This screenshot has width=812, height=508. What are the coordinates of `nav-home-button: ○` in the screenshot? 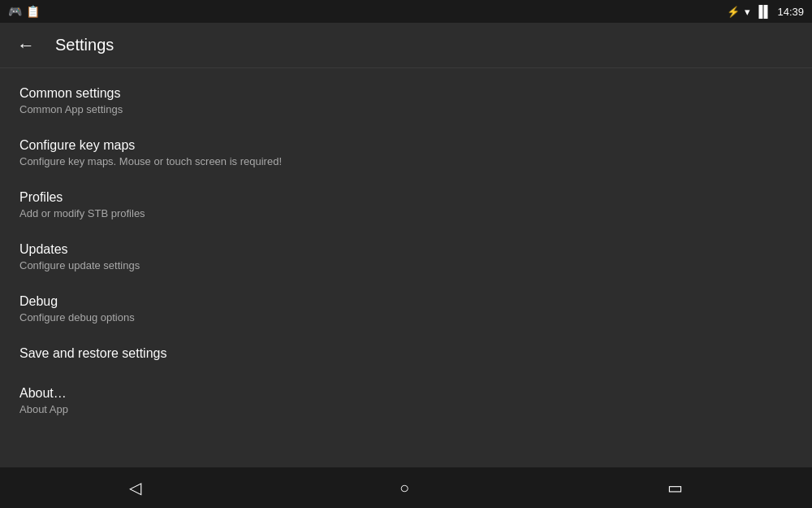 It's located at (404, 488).